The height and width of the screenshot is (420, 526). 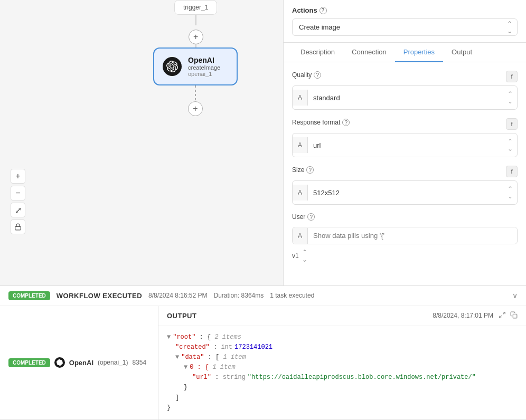 What do you see at coordinates (412, 235) in the screenshot?
I see `user-input` at bounding box center [412, 235].